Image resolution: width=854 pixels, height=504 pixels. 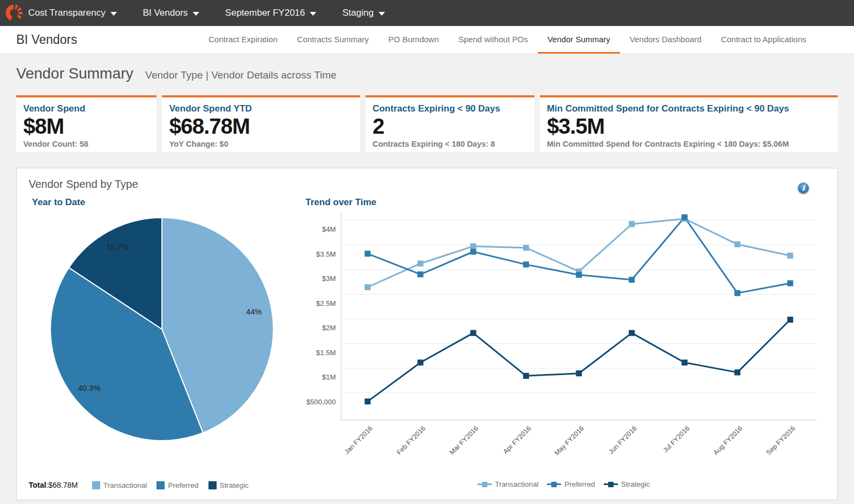 What do you see at coordinates (364, 13) in the screenshot?
I see `nav-dropdown-environment: Staging` at bounding box center [364, 13].